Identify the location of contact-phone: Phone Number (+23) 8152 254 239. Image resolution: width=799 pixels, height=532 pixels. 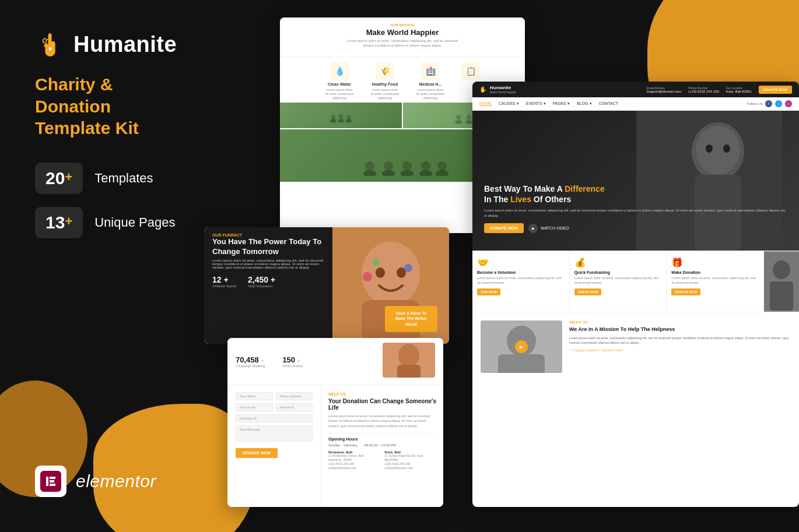
(703, 90).